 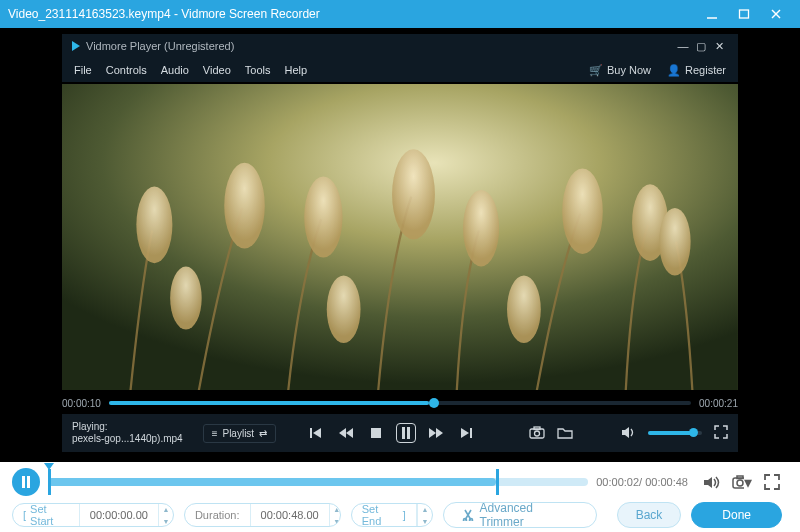 I want to click on menu-file: File, so click(x=83, y=70).